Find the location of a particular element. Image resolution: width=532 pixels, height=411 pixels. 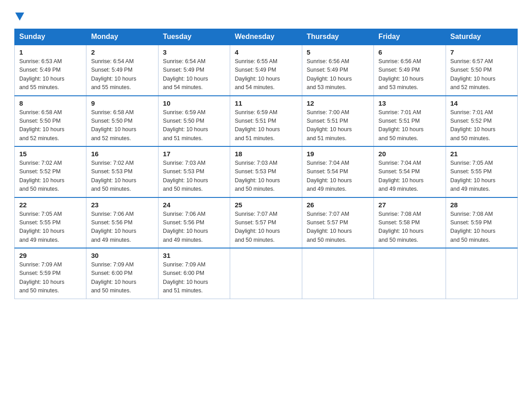

calendar-cell: 25 Sunrise: 7:07 AMSunset: 5:57 PMDaylig… is located at coordinates (266, 223).